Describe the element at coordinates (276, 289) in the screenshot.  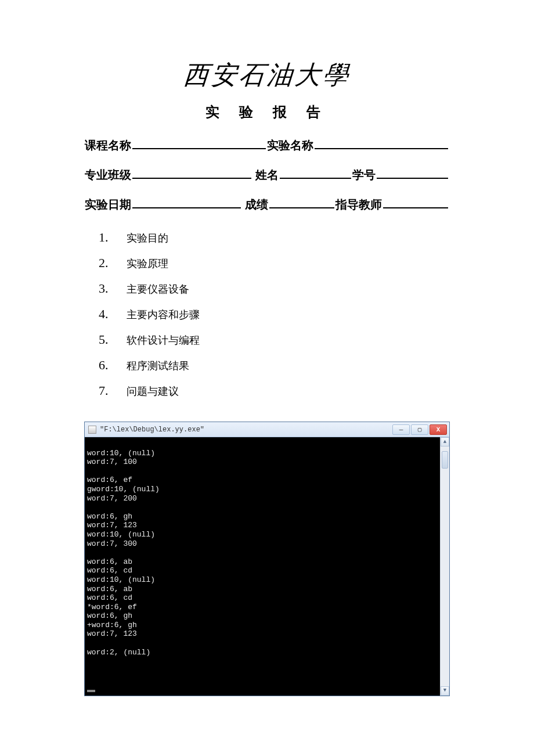
I see `list-item: 3. 主要仪器设备` at that location.